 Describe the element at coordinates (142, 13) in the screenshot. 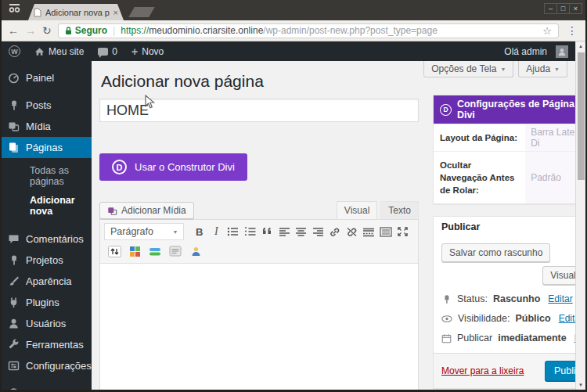

I see `new-tab-button` at that location.